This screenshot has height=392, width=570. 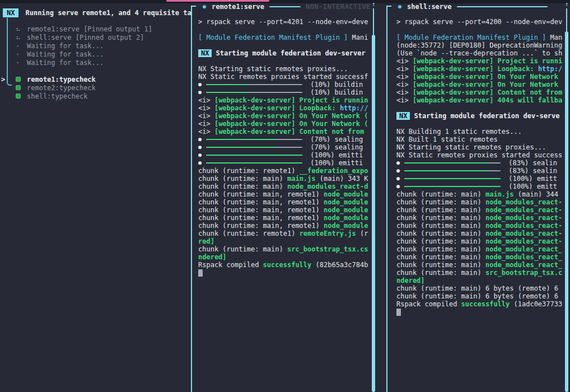 I want to click on text-segment: Man, so click(x=554, y=38).